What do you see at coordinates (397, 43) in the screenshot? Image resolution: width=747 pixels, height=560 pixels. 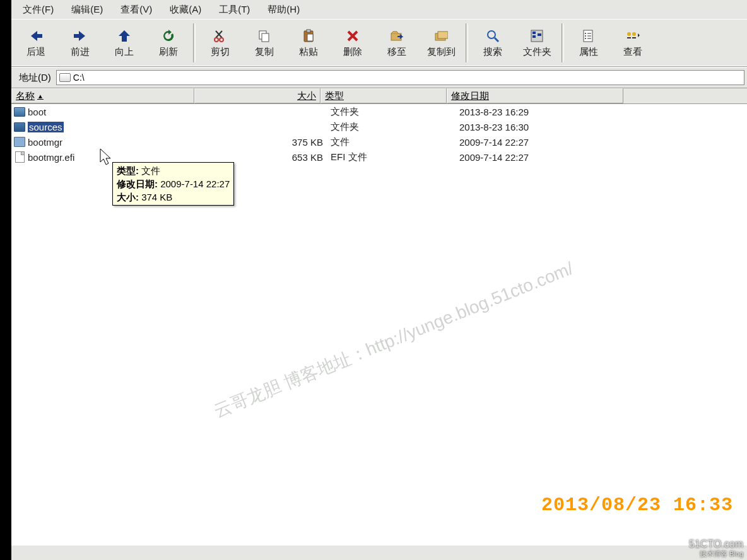 I see `moveto-button: 移至` at bounding box center [397, 43].